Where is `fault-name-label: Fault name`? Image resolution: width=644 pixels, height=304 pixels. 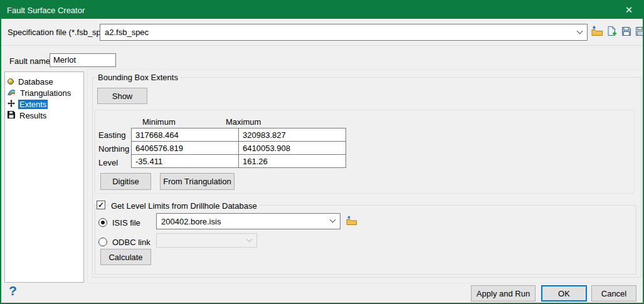
fault-name-label: Fault name is located at coordinates (30, 61).